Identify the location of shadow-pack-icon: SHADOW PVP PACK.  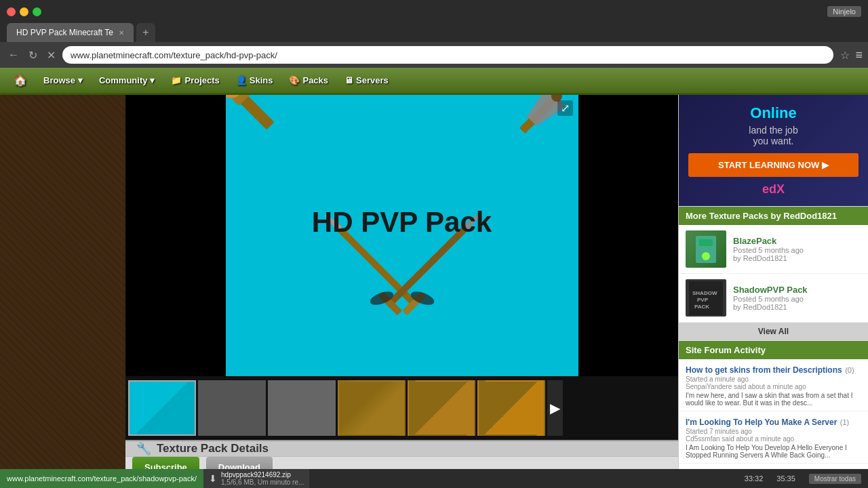
(706, 298).